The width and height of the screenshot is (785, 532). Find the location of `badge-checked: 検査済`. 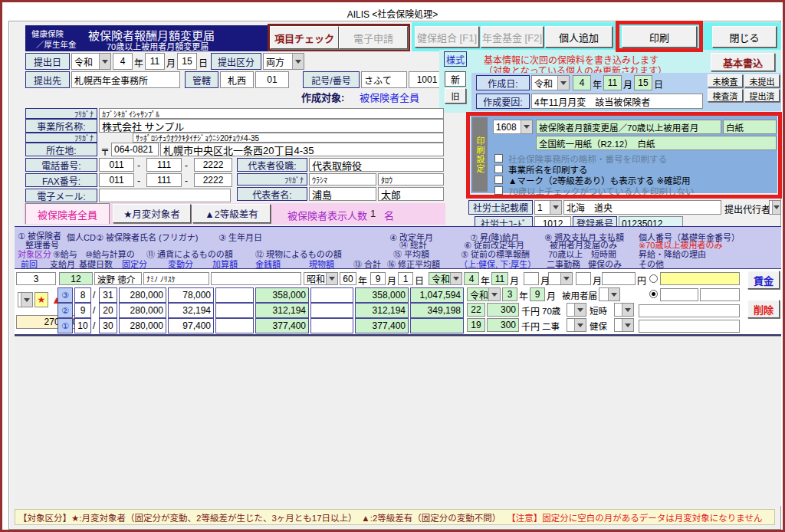

badge-checked: 検査済 is located at coordinates (725, 95).